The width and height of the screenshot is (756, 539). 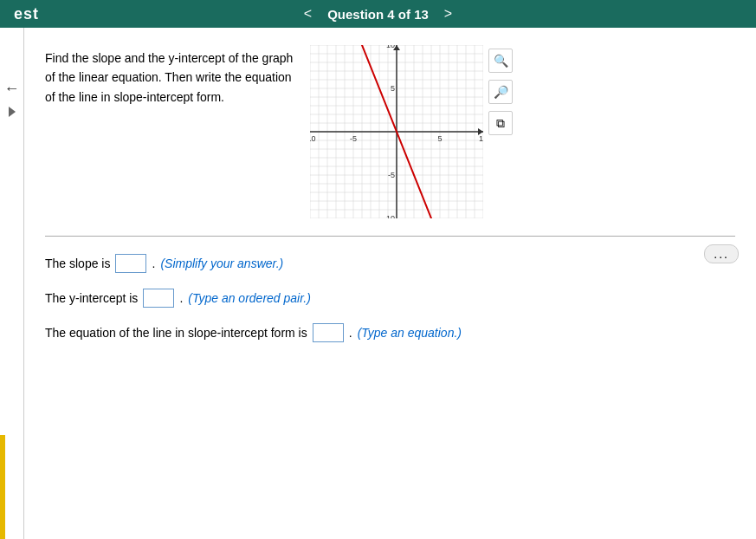 I want to click on yintercept-input, so click(x=158, y=298).